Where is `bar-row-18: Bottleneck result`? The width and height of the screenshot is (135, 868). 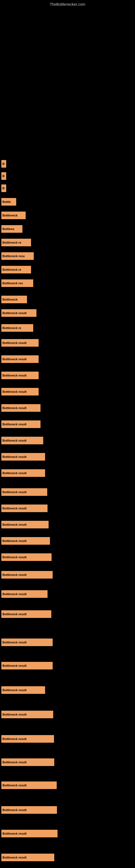
bar-row-18: Bottleneck result is located at coordinates (21, 424).